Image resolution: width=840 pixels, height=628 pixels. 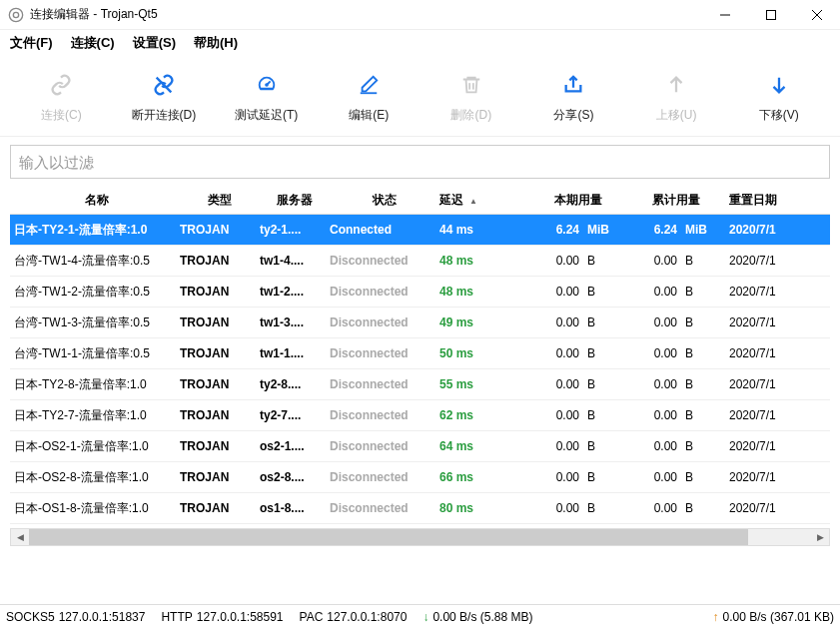 What do you see at coordinates (817, 15) in the screenshot?
I see `close-button` at bounding box center [817, 15].